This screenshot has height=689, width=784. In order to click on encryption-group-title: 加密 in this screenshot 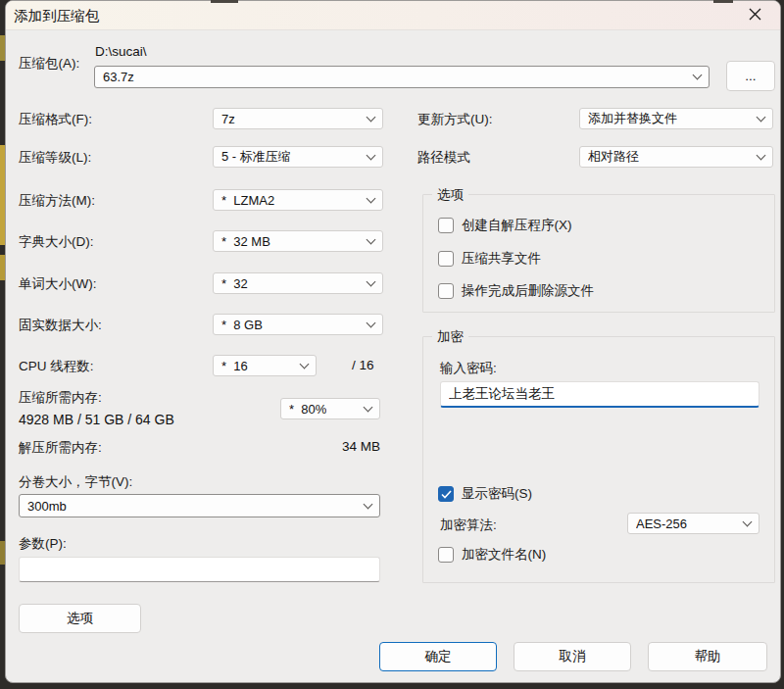, I will do `click(451, 337)`.